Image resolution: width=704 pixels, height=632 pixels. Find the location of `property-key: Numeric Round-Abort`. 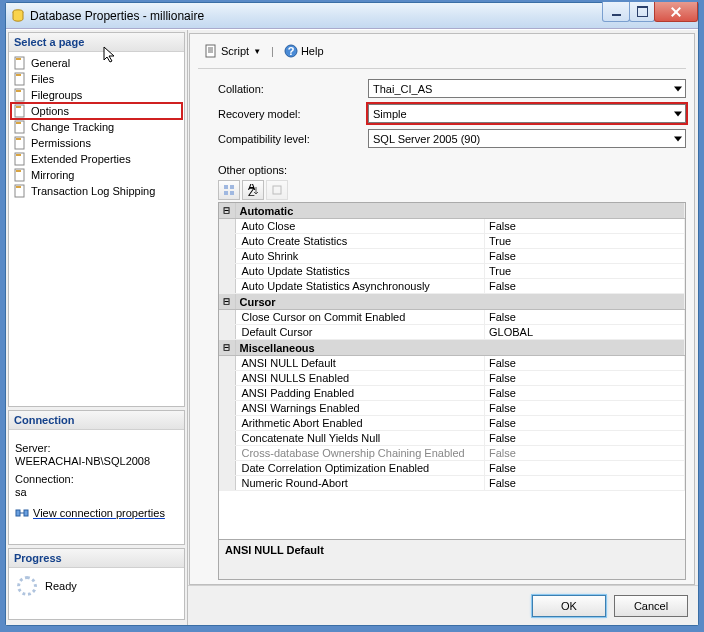

property-key: Numeric Round-Abort is located at coordinates (360, 484).